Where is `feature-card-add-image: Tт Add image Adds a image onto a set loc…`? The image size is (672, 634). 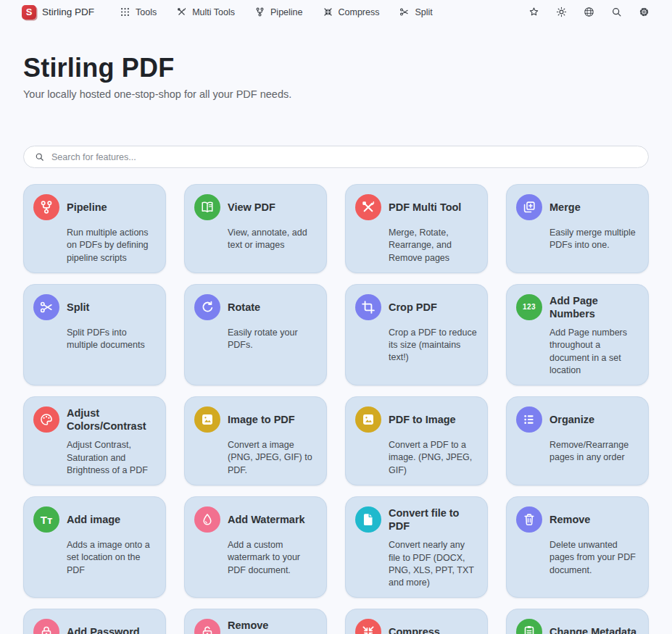
feature-card-add-image: Tт Add image Adds a image onto a set loc… is located at coordinates (94, 547).